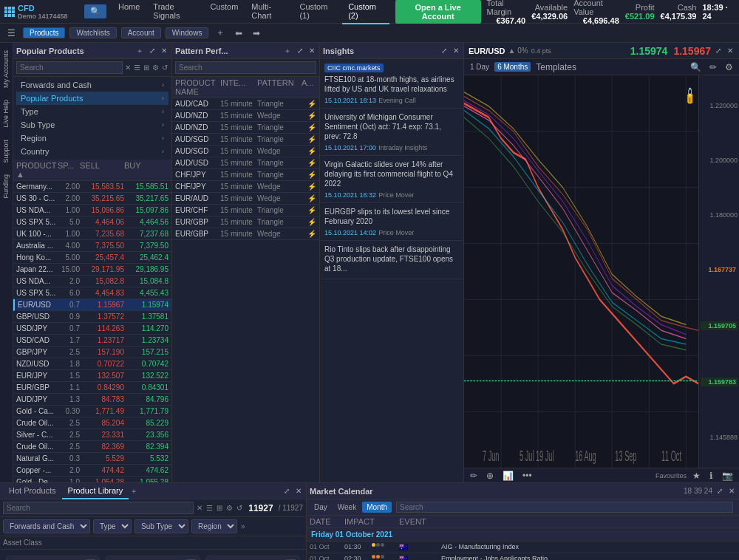 The width and height of the screenshot is (739, 560). I want to click on pattern-add-button: ＋, so click(287, 51).